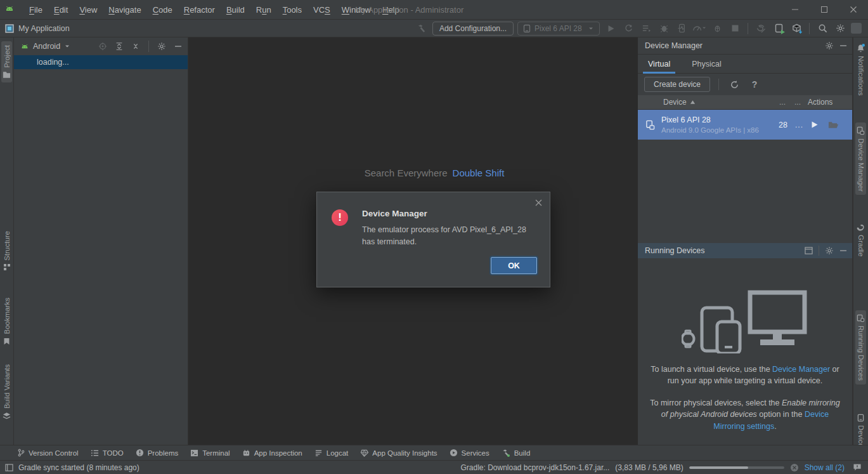 Image resolution: width=868 pixels, height=474 pixels. Describe the element at coordinates (800, 32) in the screenshot. I see `download-badge-icon` at that location.